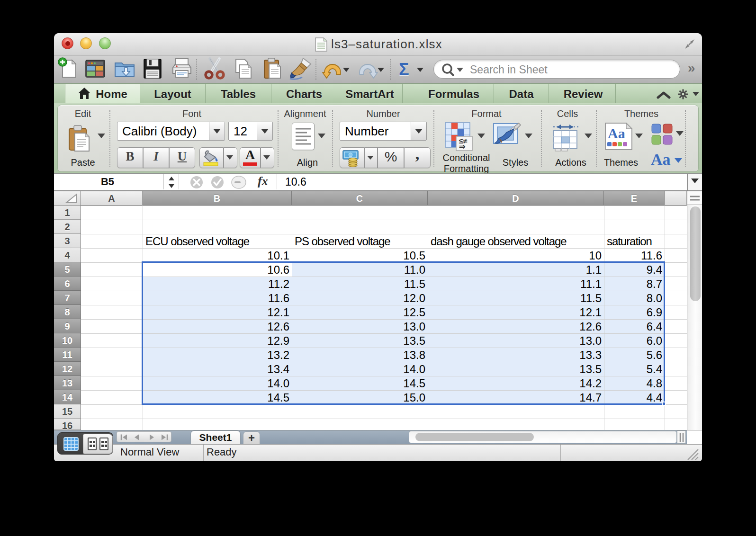  Describe the element at coordinates (617, 134) in the screenshot. I see `svg-text: Aa` at that location.